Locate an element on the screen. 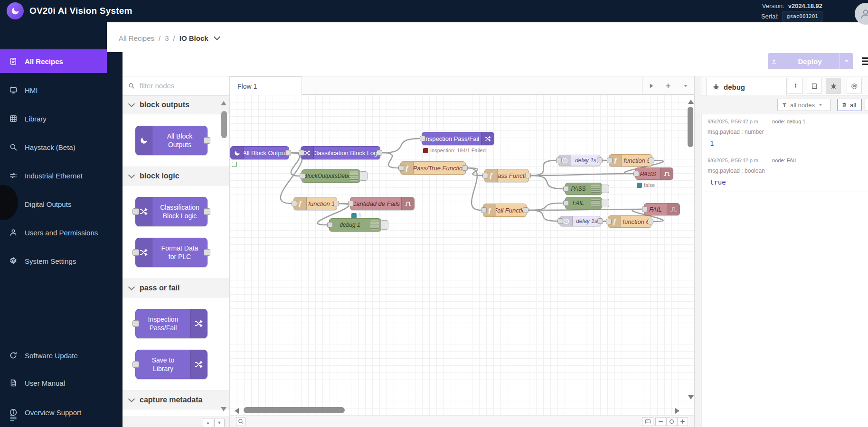  debug-filter-dropdown: all nodes is located at coordinates (804, 105).